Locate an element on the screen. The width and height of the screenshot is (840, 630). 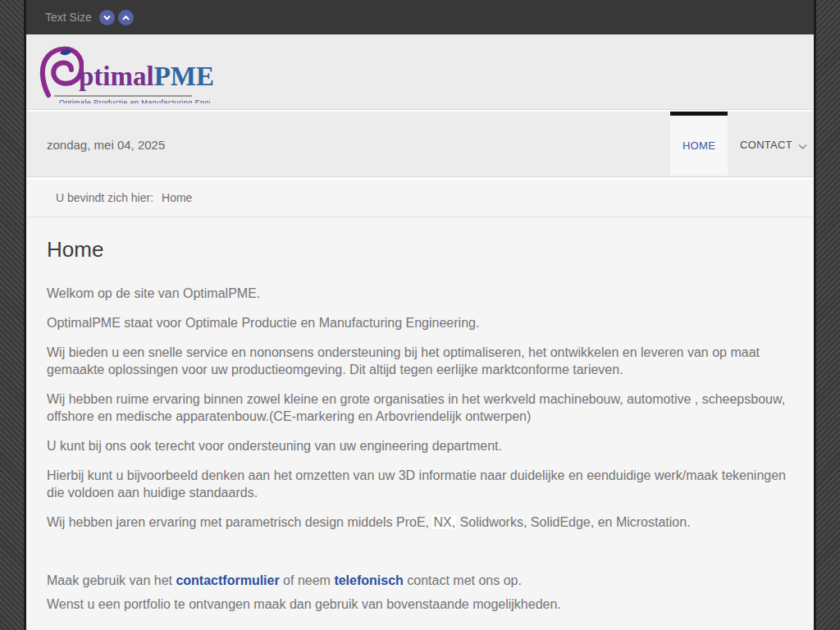
text-size-increase-button is located at coordinates (126, 18).